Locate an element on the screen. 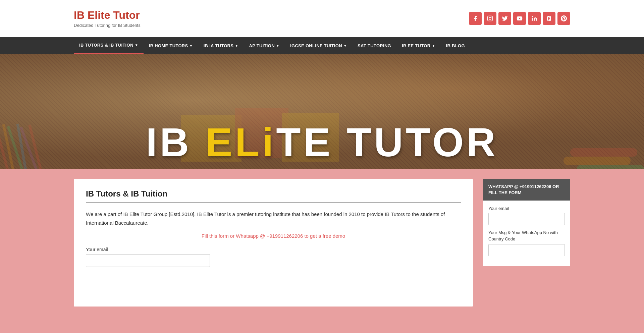 Image resolution: width=644 pixels, height=333 pixels. hero-title-te: TE is located at coordinates (311, 142).